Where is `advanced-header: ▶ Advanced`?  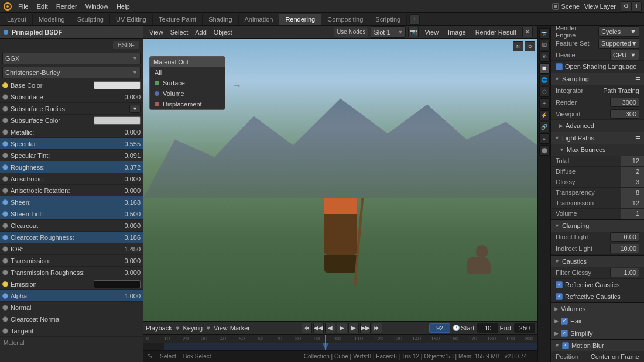
advanced-header: ▶ Advanced is located at coordinates (597, 126).